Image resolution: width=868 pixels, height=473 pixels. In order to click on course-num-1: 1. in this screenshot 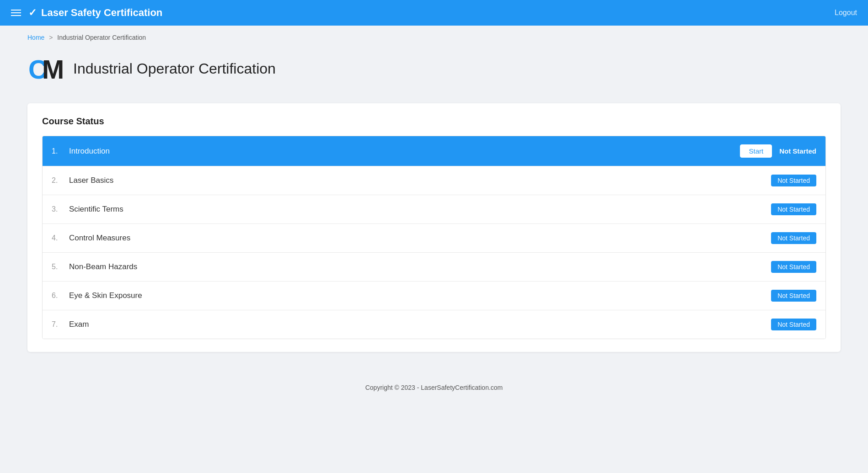, I will do `click(58, 151)`.